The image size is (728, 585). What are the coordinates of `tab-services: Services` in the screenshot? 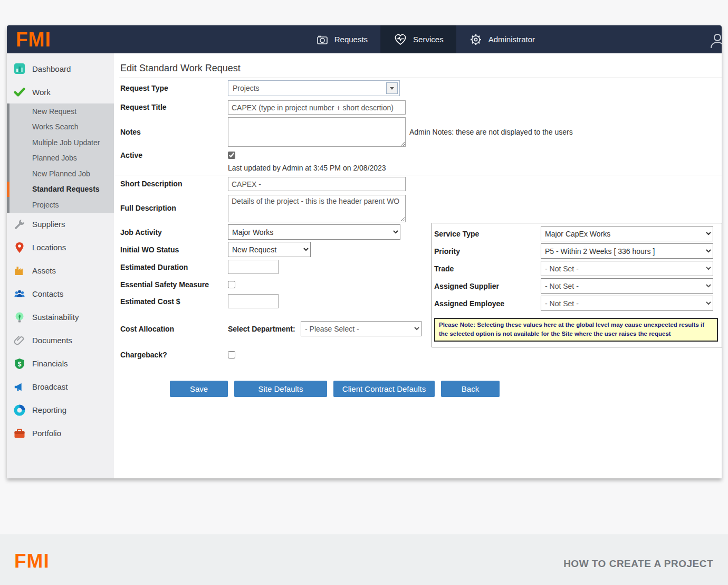 It's located at (419, 39).